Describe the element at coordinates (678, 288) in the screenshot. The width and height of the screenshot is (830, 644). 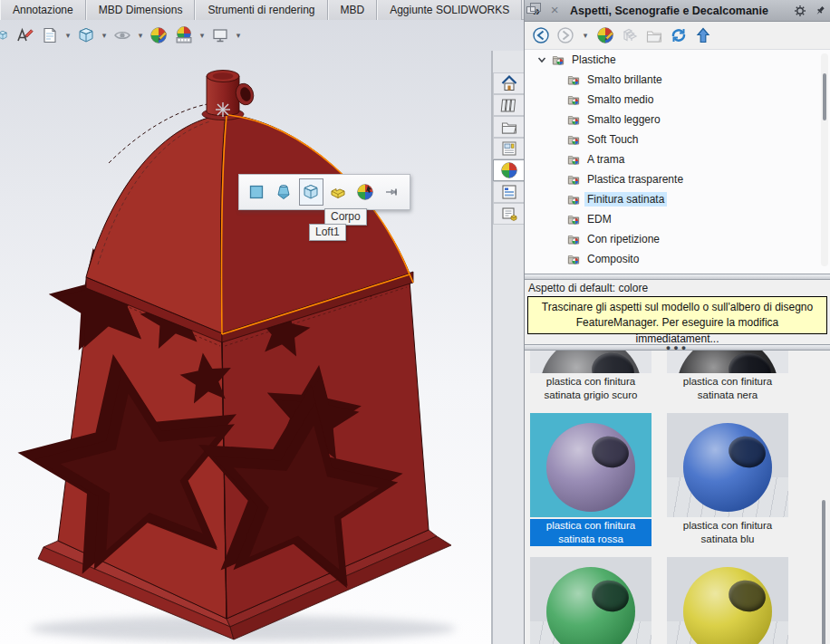
I see `default-appearance-label: Aspetto di default: colore` at that location.